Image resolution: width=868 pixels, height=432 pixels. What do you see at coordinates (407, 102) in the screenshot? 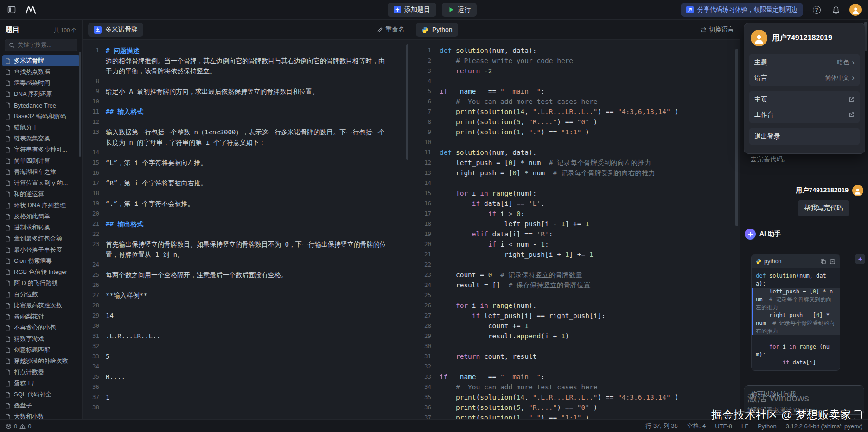
I see `description-scrollbar` at bounding box center [407, 102].